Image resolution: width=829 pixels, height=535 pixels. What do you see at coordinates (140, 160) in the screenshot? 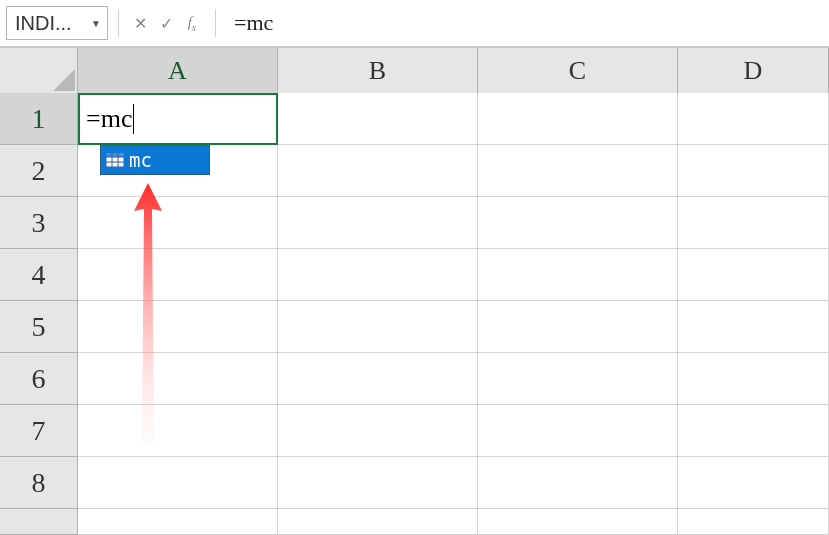
I see `autocomplete-item-label: mc` at bounding box center [140, 160].